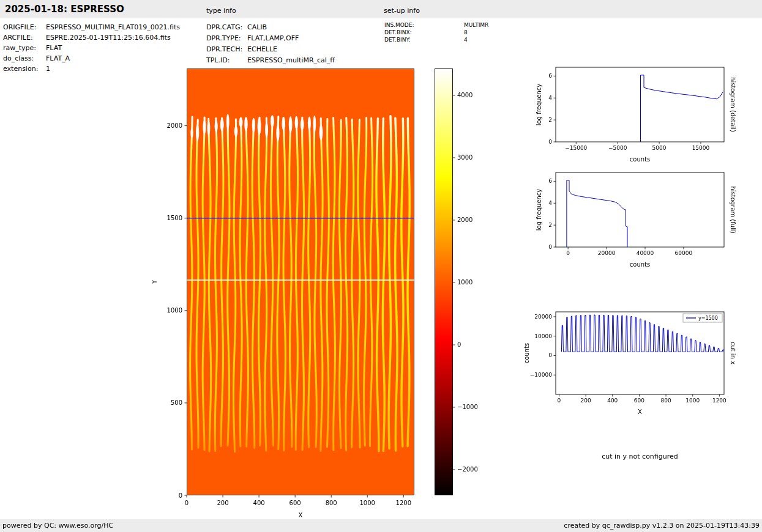  I want to click on histogram_detail-xlabel: counts, so click(640, 159).